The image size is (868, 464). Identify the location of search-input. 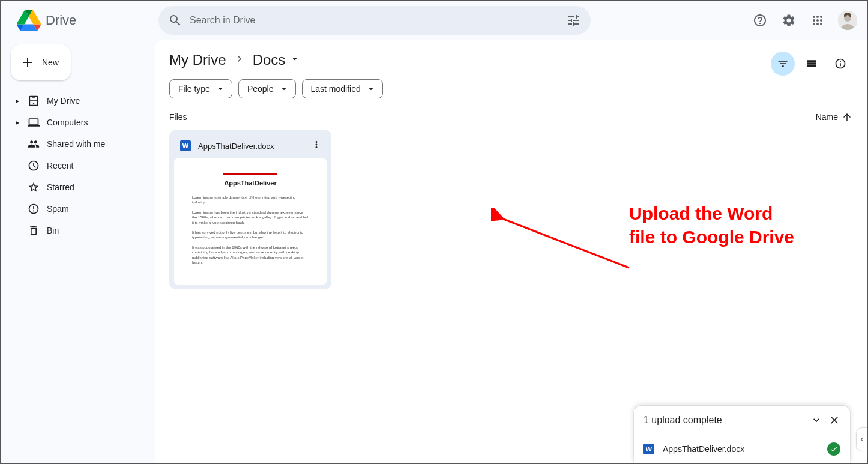
(375, 20).